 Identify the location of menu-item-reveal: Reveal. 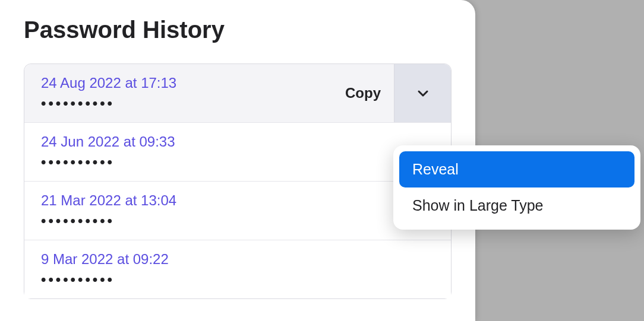
(517, 170).